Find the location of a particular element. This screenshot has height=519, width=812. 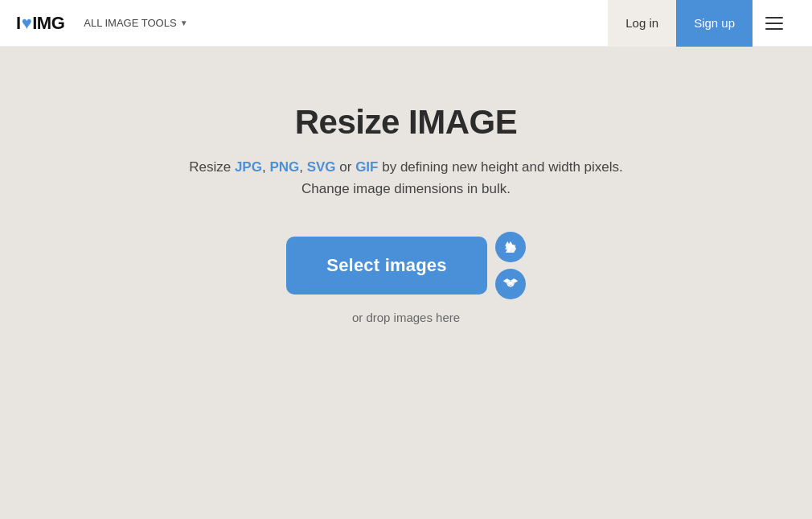

comma2: , is located at coordinates (302, 167).